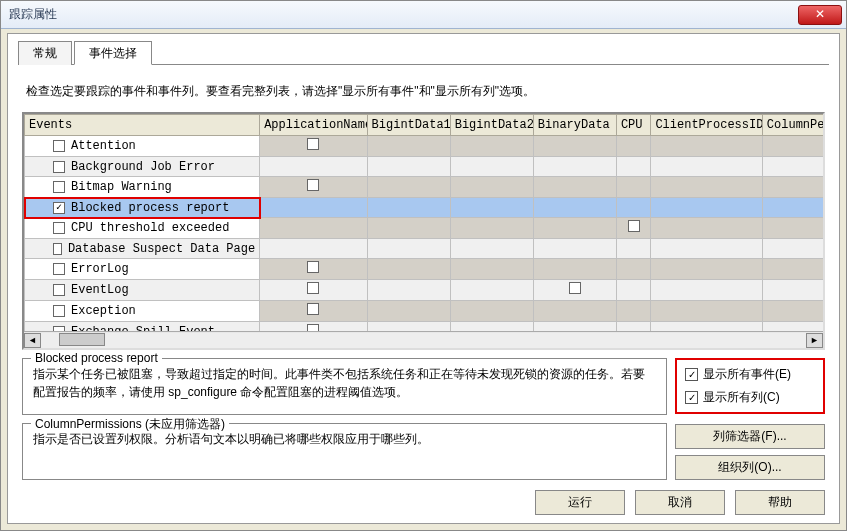 The height and width of the screenshot is (531, 847). Describe the element at coordinates (706, 126) in the screenshot. I see `column-header: ClientProcessID` at that location.